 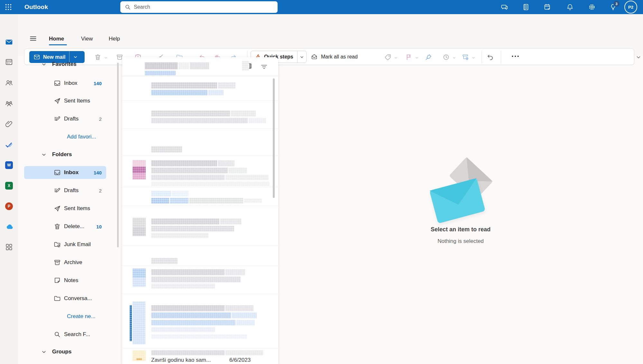 What do you see at coordinates (65, 280) in the screenshot?
I see `folder-notes: Notes` at bounding box center [65, 280].